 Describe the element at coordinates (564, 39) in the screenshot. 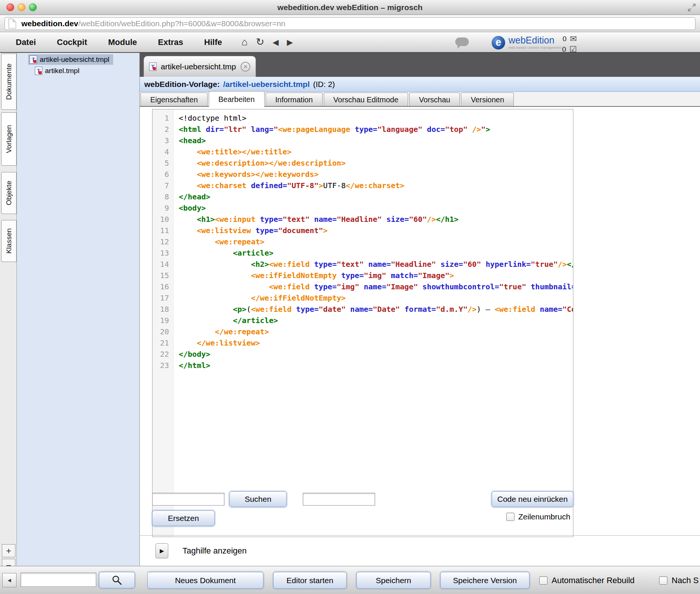

I see `mail-count: 0` at that location.